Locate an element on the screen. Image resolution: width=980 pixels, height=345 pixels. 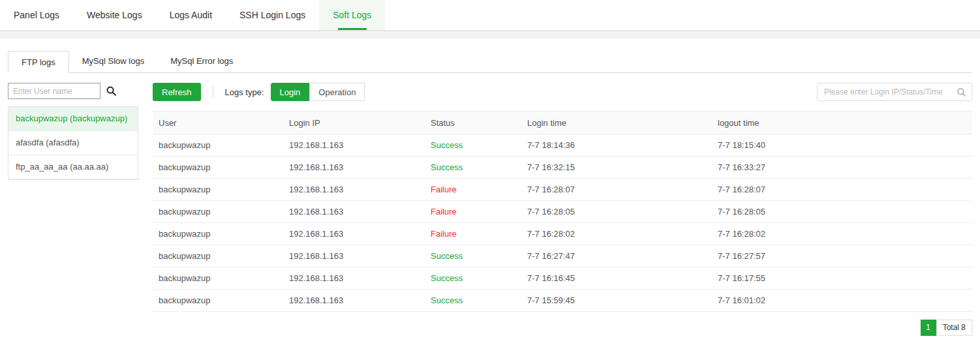
log-type-tab-bar: FTP logs MySql Slow logs MySql Error log… is located at coordinates (490, 61).